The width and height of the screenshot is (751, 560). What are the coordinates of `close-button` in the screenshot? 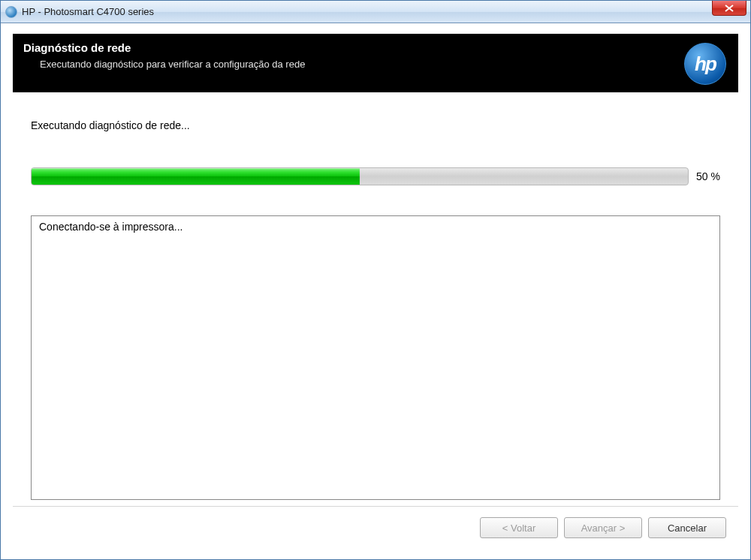 It's located at (729, 8).